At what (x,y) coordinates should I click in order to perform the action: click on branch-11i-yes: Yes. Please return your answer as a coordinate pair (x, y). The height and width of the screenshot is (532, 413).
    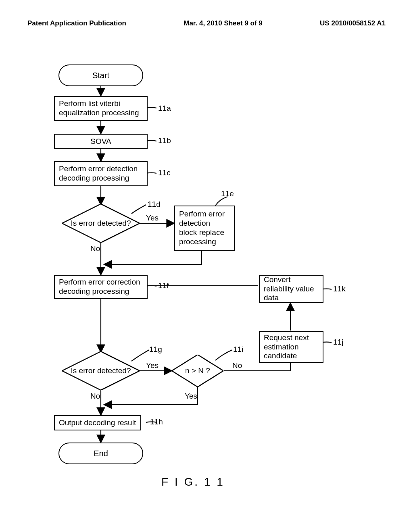
    Looking at the image, I should click on (191, 396).